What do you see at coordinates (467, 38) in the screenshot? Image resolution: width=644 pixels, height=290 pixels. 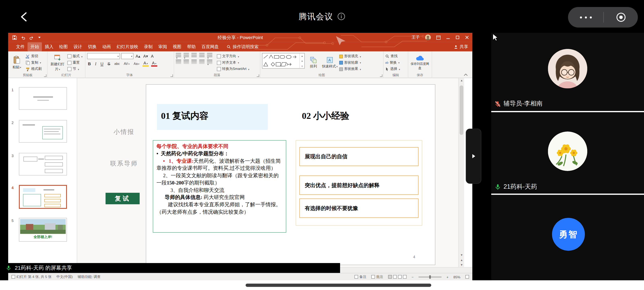 I see `close-icon` at bounding box center [467, 38].